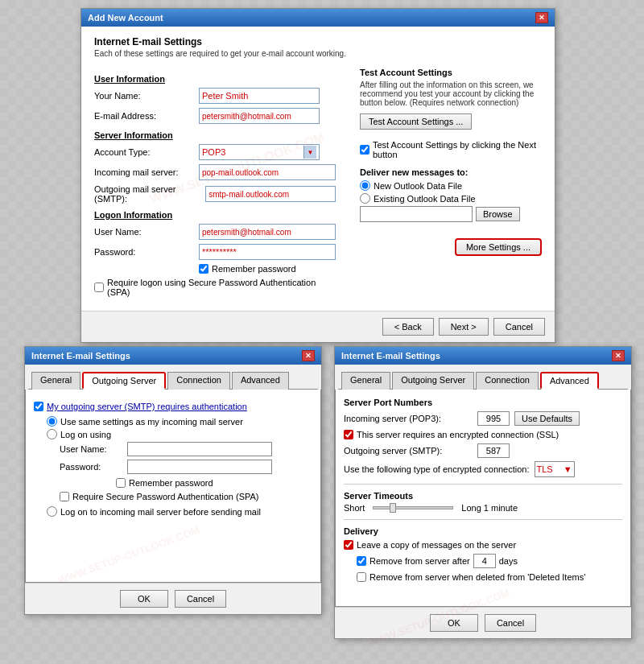  Describe the element at coordinates (464, 327) in the screenshot. I see `next-btn: Next >` at that location.